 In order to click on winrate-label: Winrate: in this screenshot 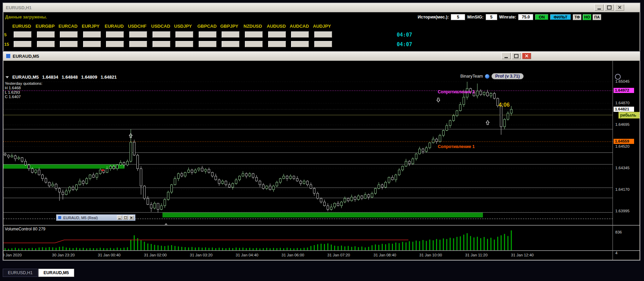, I will do `click(508, 17)`.